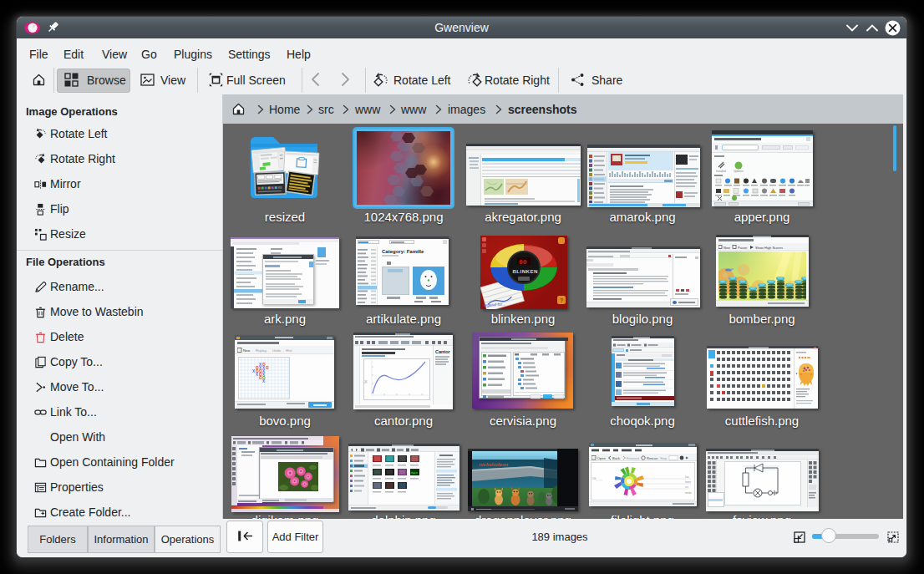 Image resolution: width=924 pixels, height=574 pixels. Describe the element at coordinates (261, 351) in the screenshot. I see `svg-text: Replay` at that location.